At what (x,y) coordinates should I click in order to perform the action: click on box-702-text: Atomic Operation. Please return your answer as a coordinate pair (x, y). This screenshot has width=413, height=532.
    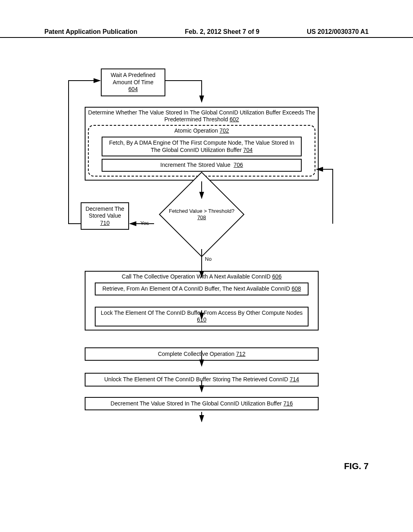
    Looking at the image, I should click on (196, 131).